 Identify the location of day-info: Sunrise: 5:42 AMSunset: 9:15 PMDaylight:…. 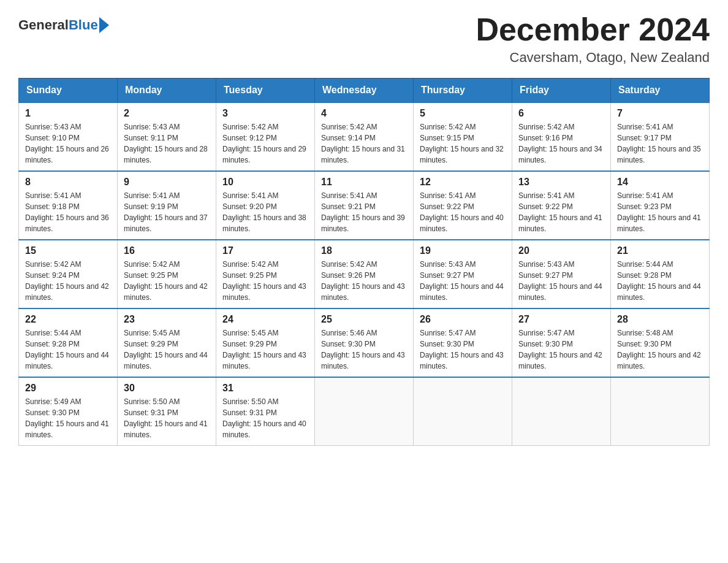
(463, 144).